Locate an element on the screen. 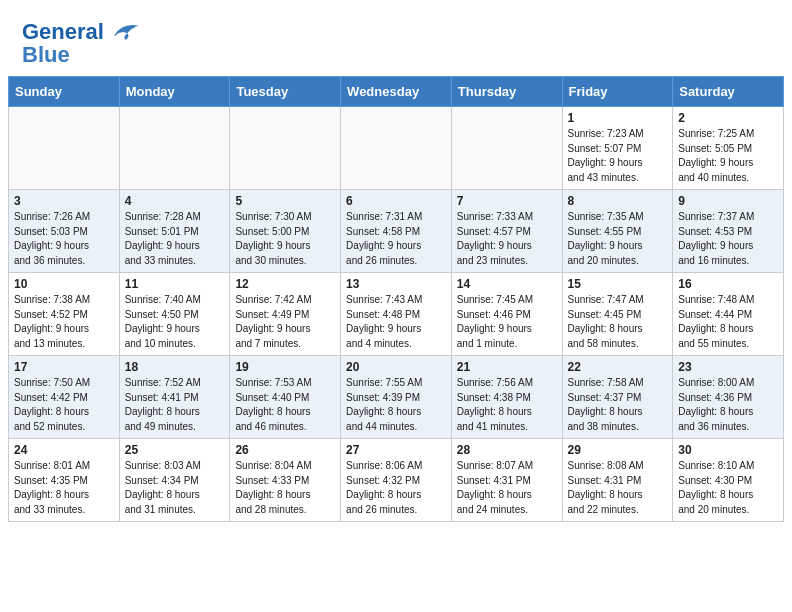 Image resolution: width=792 pixels, height=612 pixels. day-info-2: Sunrise: 7:25 AM Sunset: 5:05 PM Dayligh… is located at coordinates (728, 156).